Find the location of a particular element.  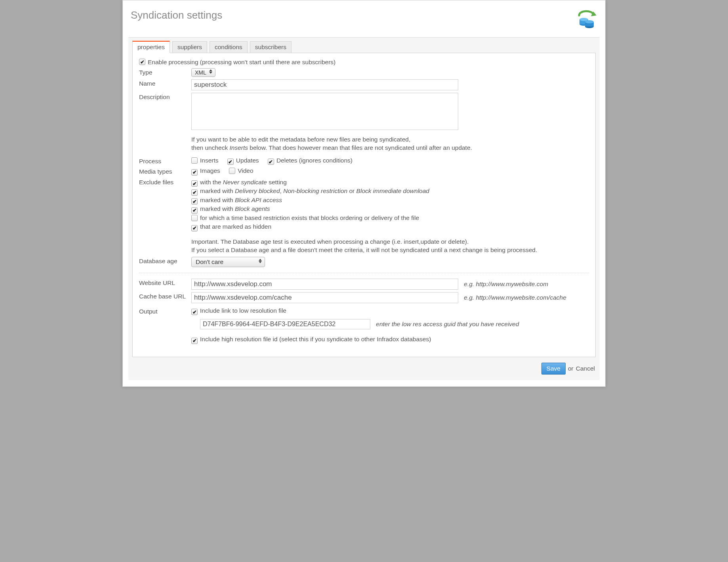

media-images-label: Images is located at coordinates (210, 170).